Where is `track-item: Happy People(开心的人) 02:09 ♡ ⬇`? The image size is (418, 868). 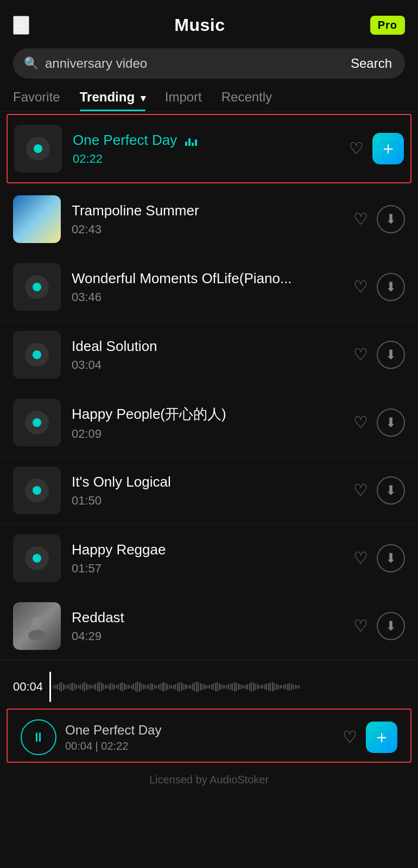 track-item: Happy People(开心的人) 02:09 ♡ ⬇ is located at coordinates (209, 423).